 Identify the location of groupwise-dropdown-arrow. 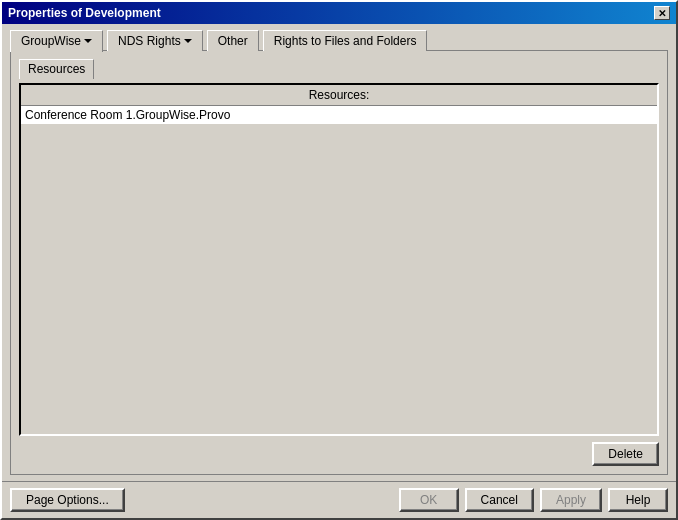
(88, 41).